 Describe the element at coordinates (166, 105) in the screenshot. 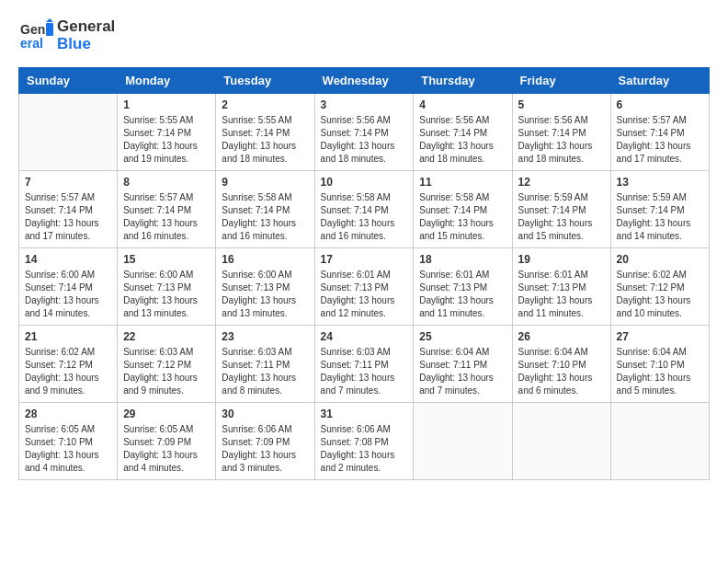

I see `day-number: 1` at that location.